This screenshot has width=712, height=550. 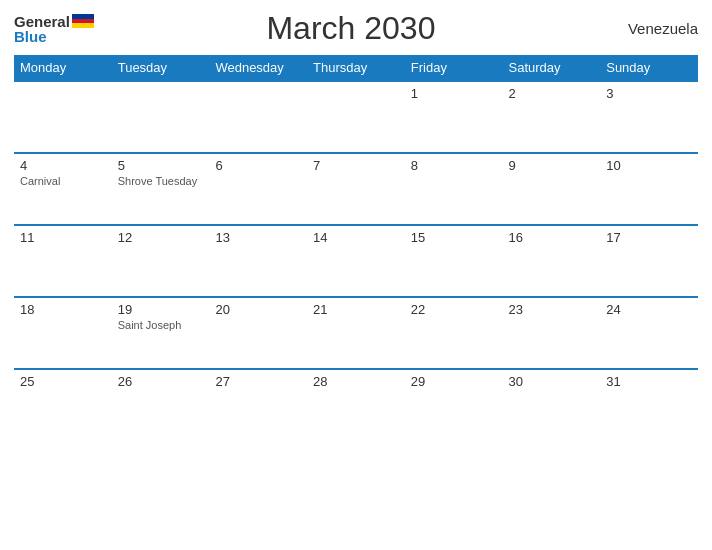 What do you see at coordinates (356, 189) in the screenshot?
I see `calendar-week-row: 4Carnival5Shrove Tuesday678910` at bounding box center [356, 189].